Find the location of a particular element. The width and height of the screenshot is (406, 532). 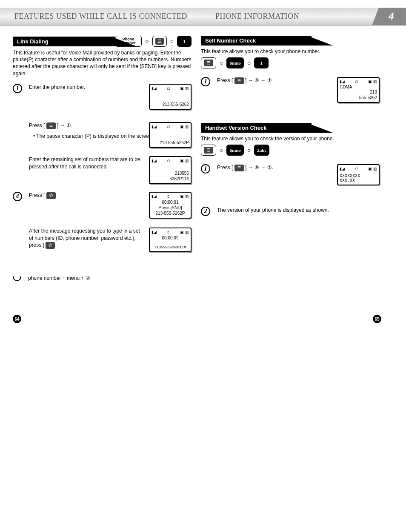

note-arc-icon is located at coordinates (17, 279).